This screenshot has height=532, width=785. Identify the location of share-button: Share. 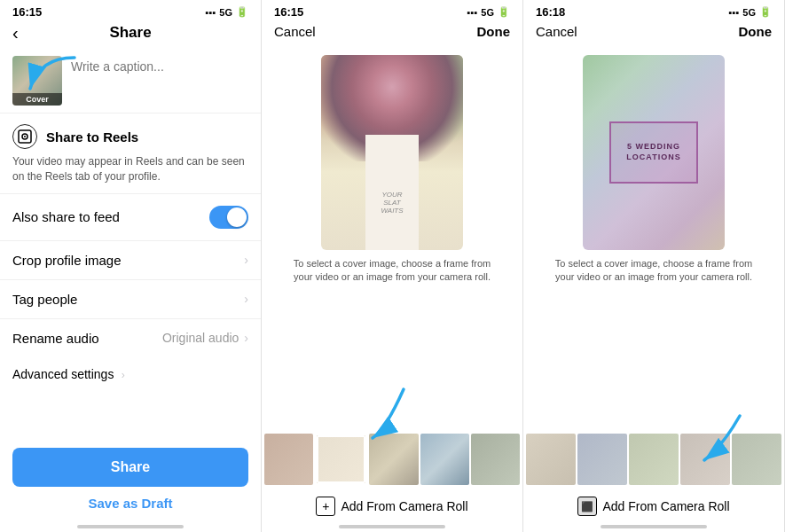
(130, 467).